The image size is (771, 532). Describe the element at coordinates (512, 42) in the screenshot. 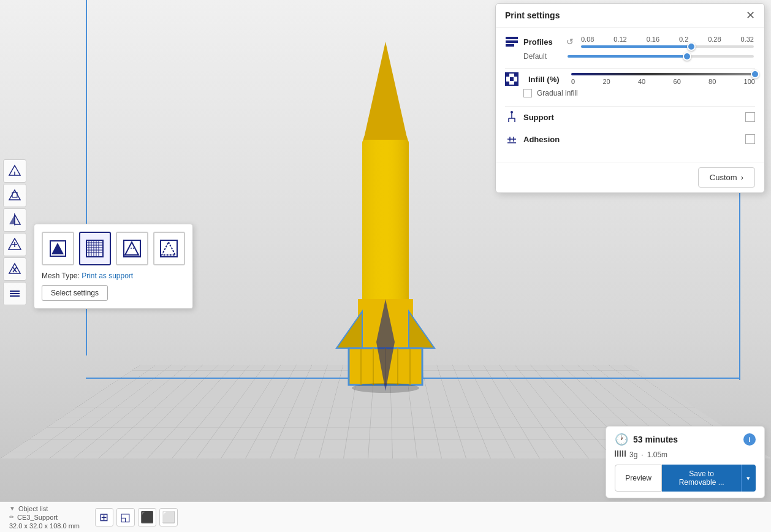

I see `profiles-icon` at that location.